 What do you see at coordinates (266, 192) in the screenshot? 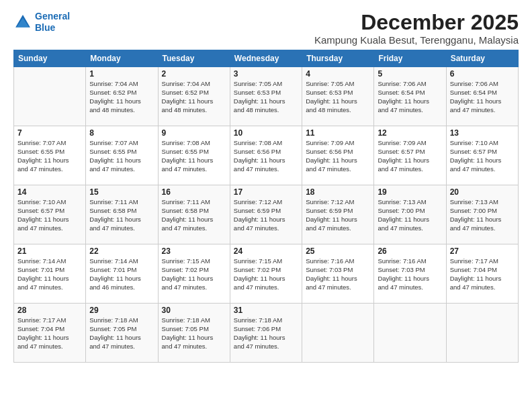
I see `day-number: 17` at bounding box center [266, 192].